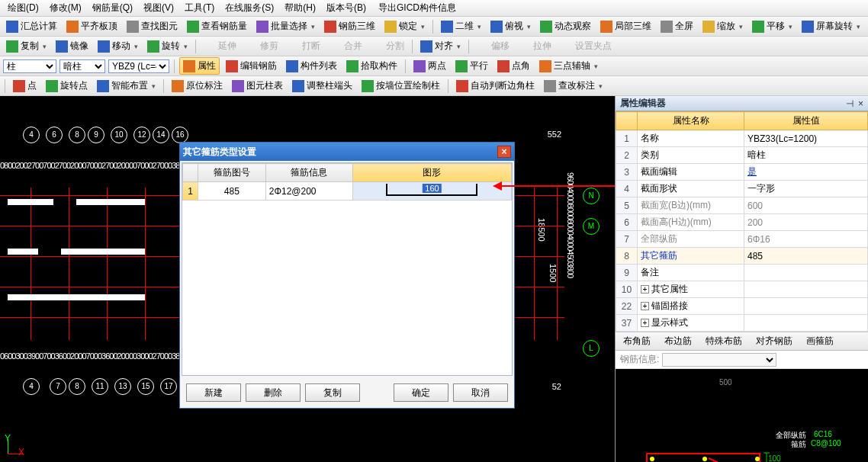 This screenshot has height=462, width=868. What do you see at coordinates (471, 66) in the screenshot?
I see `btn-parallel: 平行` at bounding box center [471, 66].